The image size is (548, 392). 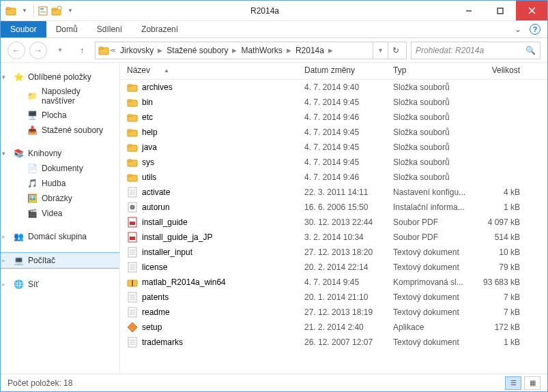 What do you see at coordinates (349, 237) in the screenshot?
I see `file-date: 3. 2. 2014 10:34` at bounding box center [349, 237].